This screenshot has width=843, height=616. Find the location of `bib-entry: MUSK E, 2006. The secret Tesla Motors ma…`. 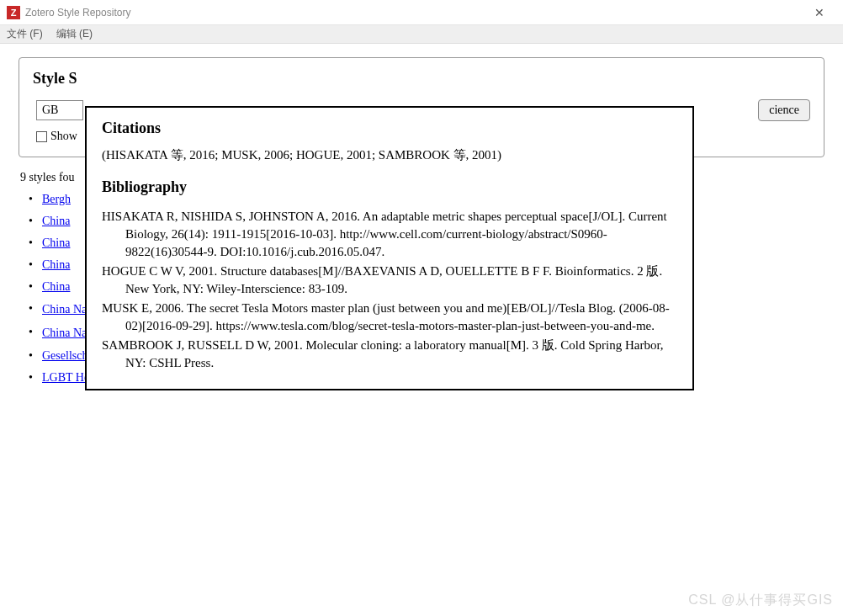

bib-entry: MUSK E, 2006. The secret Tesla Motors ma… is located at coordinates (390, 317).